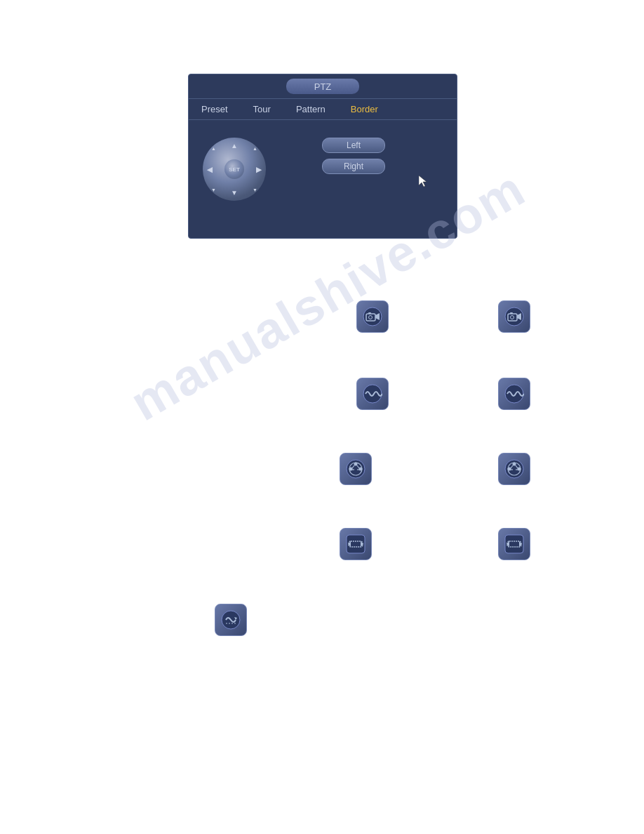 The height and width of the screenshot is (834, 644). I want to click on dir-ul-arrow: ▲, so click(213, 149).